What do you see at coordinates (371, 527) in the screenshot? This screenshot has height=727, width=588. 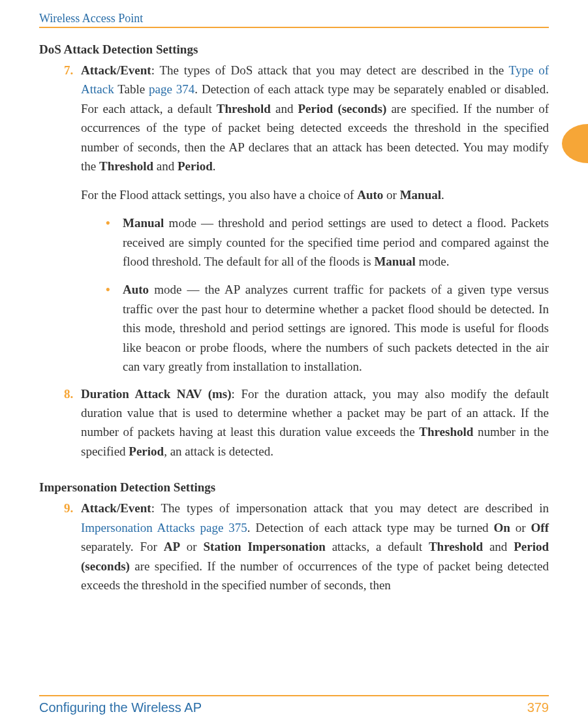 I see `item9-tb: . Detection of each attack type may be t…` at bounding box center [371, 527].